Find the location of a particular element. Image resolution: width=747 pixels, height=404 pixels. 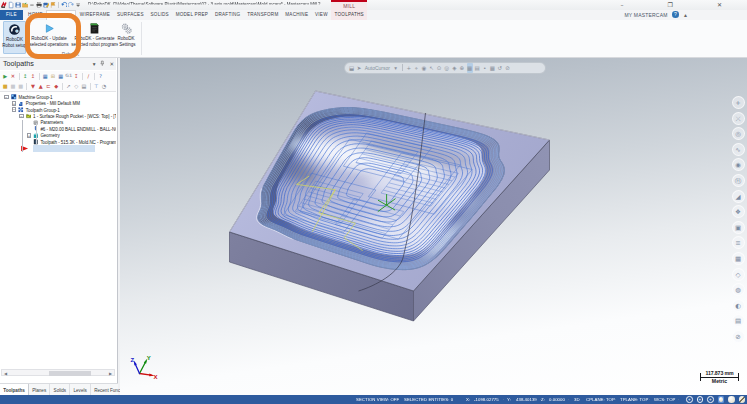

display-options-icon: ⊤ is located at coordinates (96, 86).